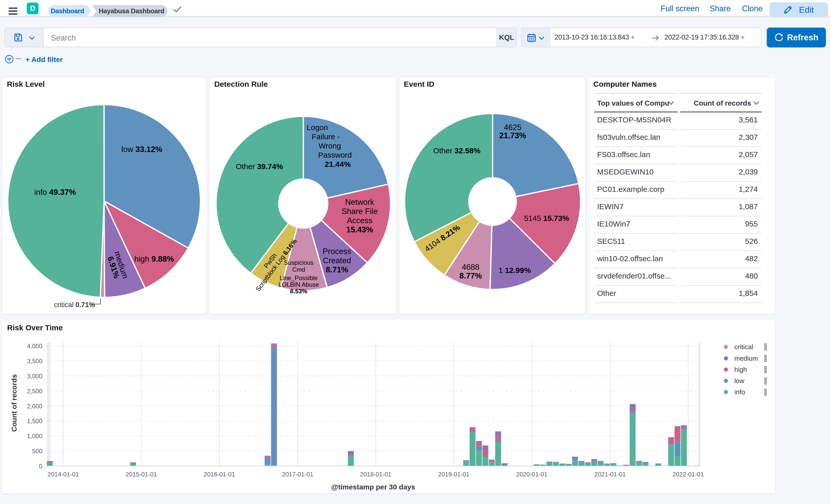  Describe the element at coordinates (360, 216) in the screenshot. I see `svg-text: NetworkShare FileAccess15.43%` at that location.